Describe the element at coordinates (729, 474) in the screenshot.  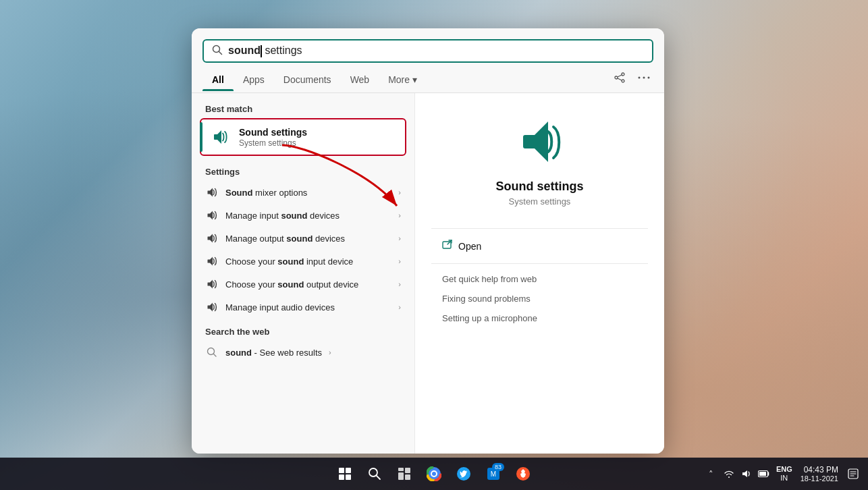
I see `wifi-icon` at that location.